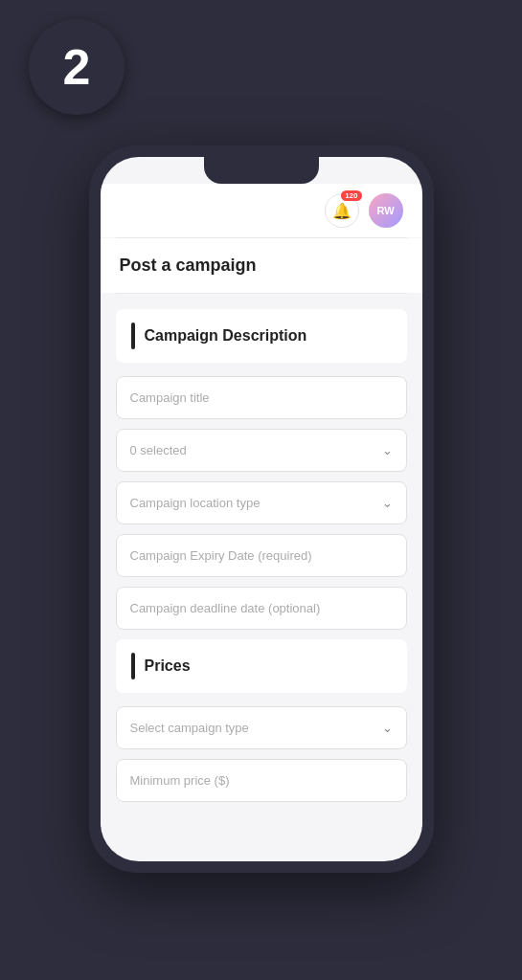 The height and width of the screenshot is (980, 522). Describe the element at coordinates (261, 609) in the screenshot. I see `deadline-date-placeholder: Campaign deadline date (optional)` at that location.